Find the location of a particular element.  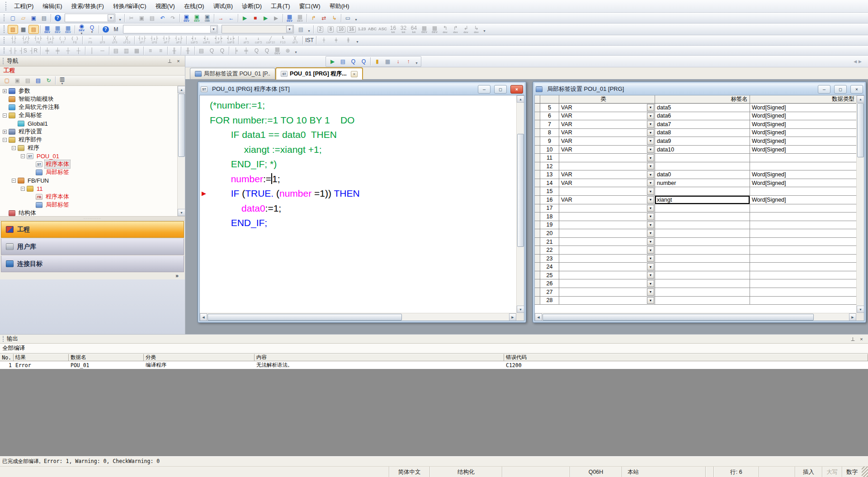

label-vscroll-thumb is located at coordinates (861, 130).